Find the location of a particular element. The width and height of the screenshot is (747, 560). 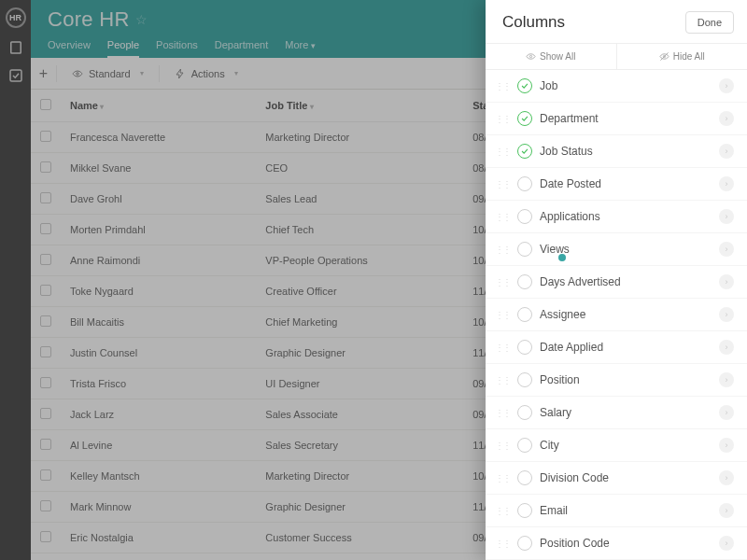

eye-icon is located at coordinates (530, 56).